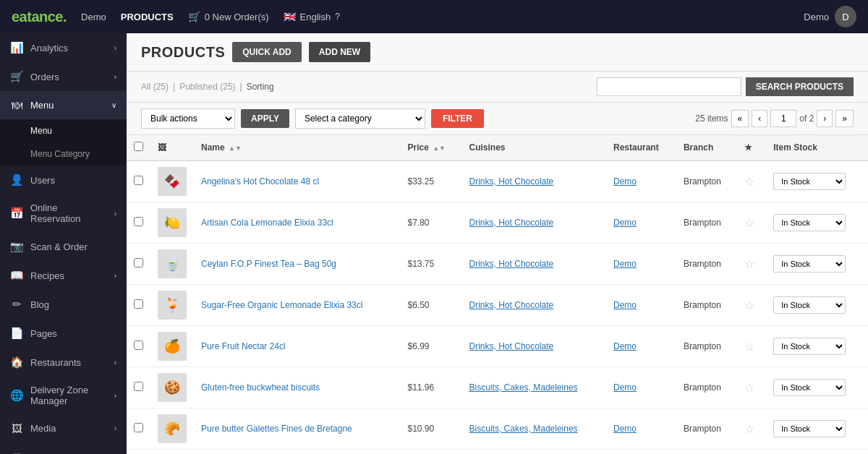 The image size is (868, 454). Describe the element at coordinates (825, 119) in the screenshot. I see `page-next-button: ›` at that location.